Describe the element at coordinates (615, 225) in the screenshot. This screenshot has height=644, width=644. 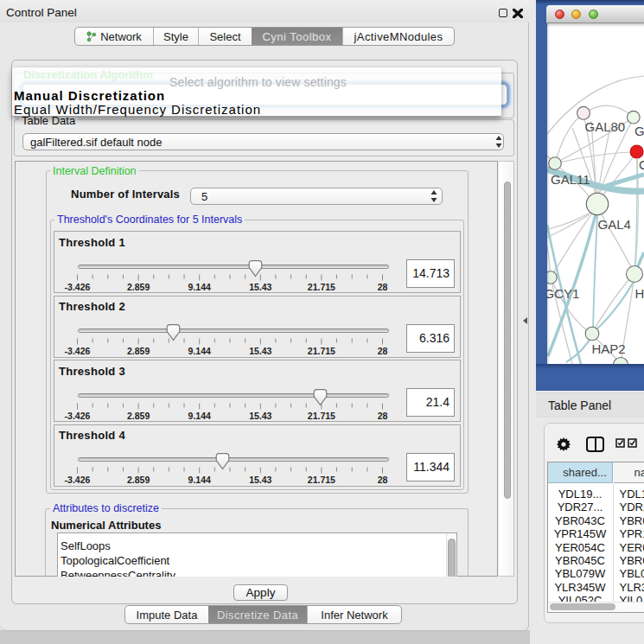
I see `svg-text: GAL4` at that location.